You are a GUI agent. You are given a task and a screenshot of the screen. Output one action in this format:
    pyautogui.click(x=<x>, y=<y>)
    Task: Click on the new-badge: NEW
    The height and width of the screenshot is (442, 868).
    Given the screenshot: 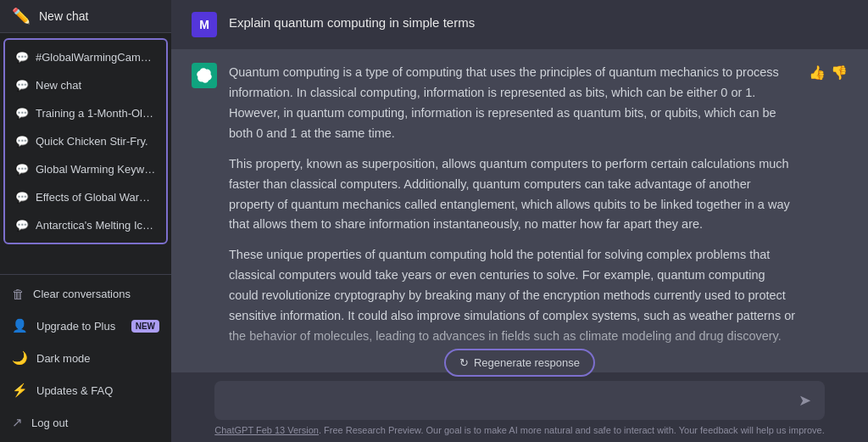 What is the action you would take?
    pyautogui.click(x=146, y=326)
    